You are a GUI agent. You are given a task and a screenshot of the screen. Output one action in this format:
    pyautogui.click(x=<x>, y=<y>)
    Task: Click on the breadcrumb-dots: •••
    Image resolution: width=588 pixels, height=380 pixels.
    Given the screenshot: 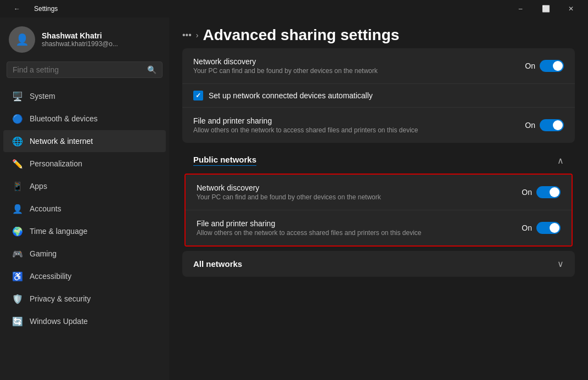 What is the action you would take?
    pyautogui.click(x=187, y=35)
    